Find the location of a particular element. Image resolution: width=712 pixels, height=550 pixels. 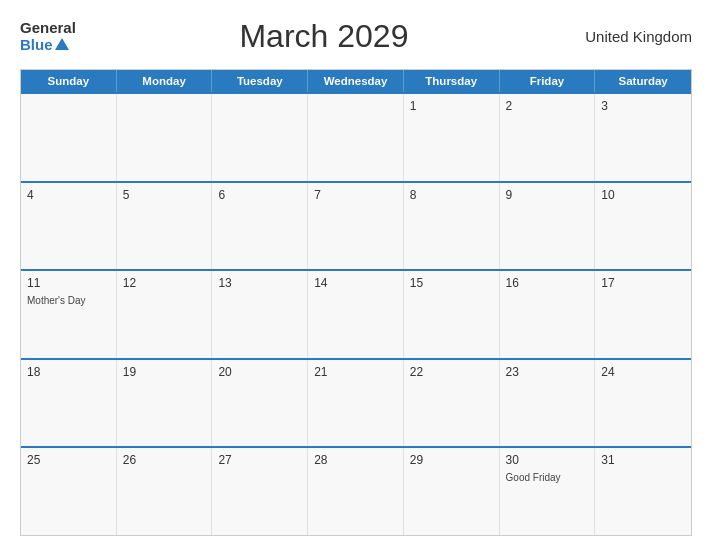

day-number: 17 is located at coordinates (643, 283).